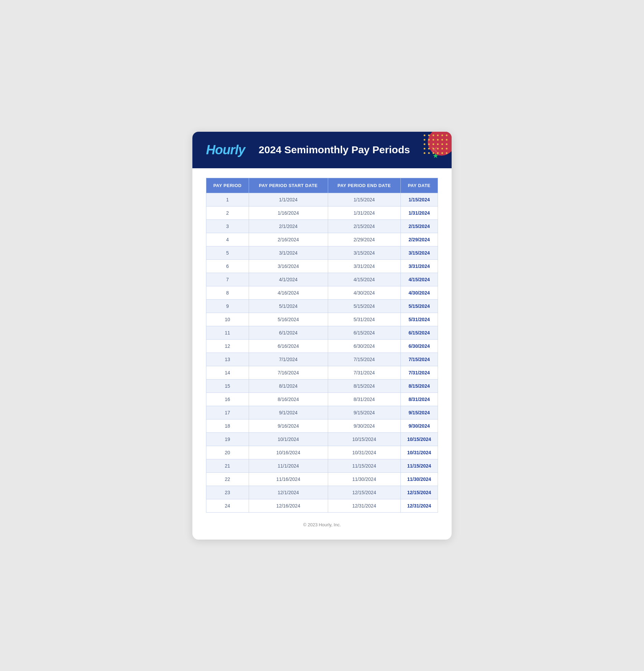  Describe the element at coordinates (322, 185) in the screenshot. I see `table-header: PAY PERIODPAY PERIOD START DATEPAY PERIO…` at that location.